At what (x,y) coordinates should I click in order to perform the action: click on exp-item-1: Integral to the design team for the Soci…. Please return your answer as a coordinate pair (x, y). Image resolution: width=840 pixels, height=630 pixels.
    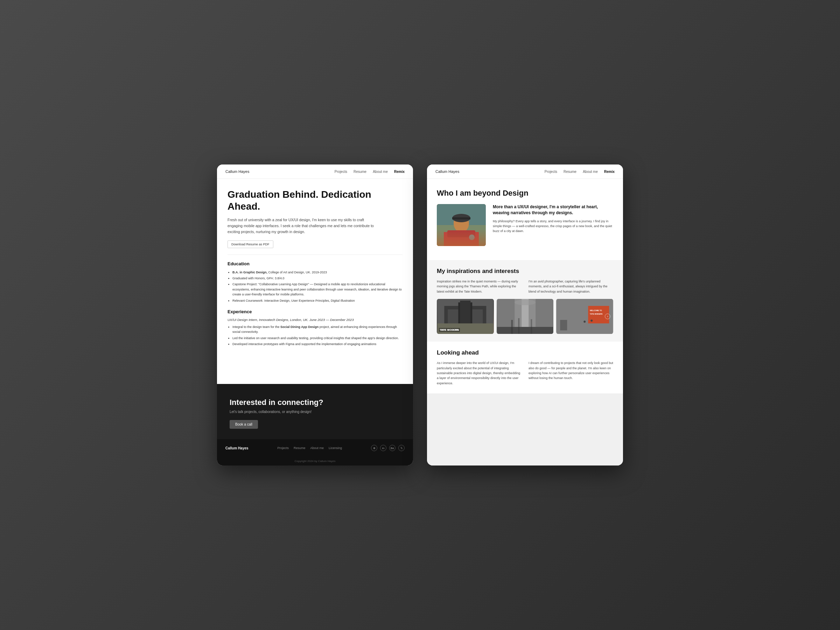
    Looking at the image, I should click on (317, 330).